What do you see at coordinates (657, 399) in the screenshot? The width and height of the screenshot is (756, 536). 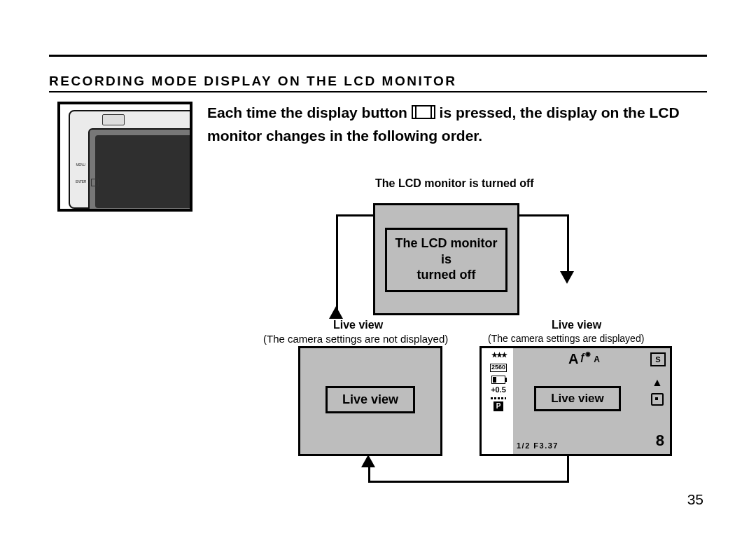 I see `spot-meter-icon` at bounding box center [657, 399].